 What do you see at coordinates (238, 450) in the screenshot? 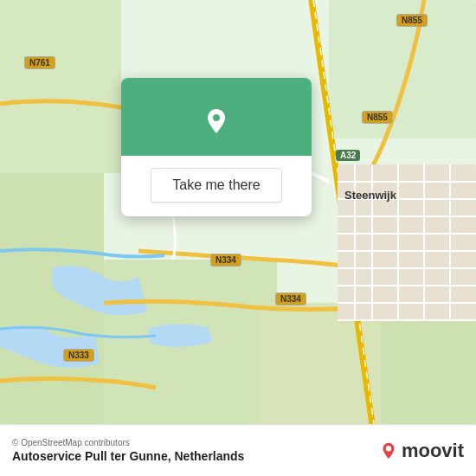
I see `bottom-bar: © OpenStreetMap contributors Autoservice…` at bounding box center [238, 450].